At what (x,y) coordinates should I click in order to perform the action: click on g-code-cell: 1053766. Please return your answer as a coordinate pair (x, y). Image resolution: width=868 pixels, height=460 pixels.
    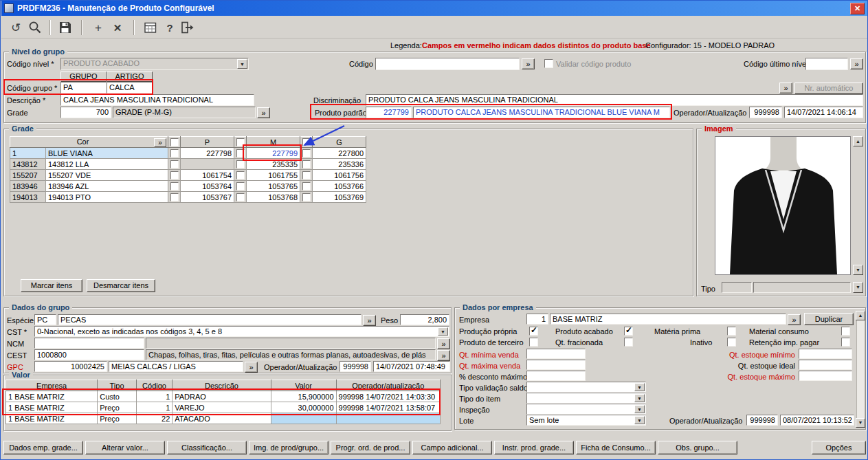
    Looking at the image, I should click on (340, 186).